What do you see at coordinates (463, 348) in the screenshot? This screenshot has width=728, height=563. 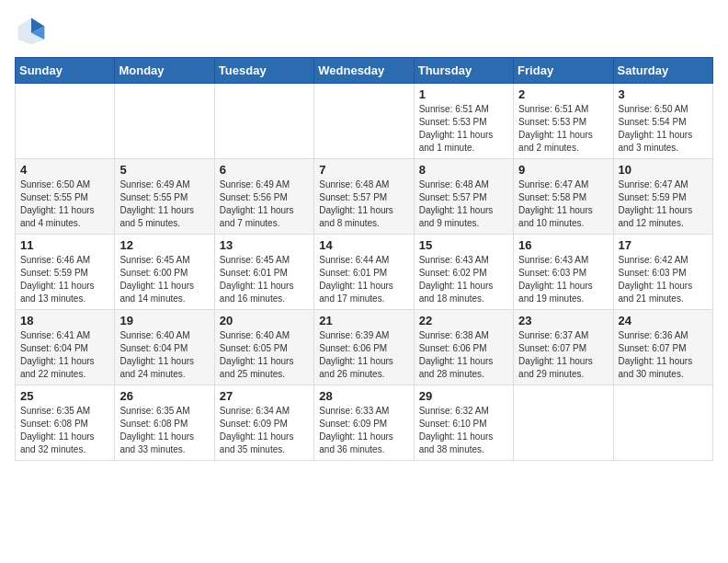 I see `calendar-cell: 22Sunrise: 6:38 AM Sunset: 6:06 PM Dayli…` at bounding box center [463, 348].